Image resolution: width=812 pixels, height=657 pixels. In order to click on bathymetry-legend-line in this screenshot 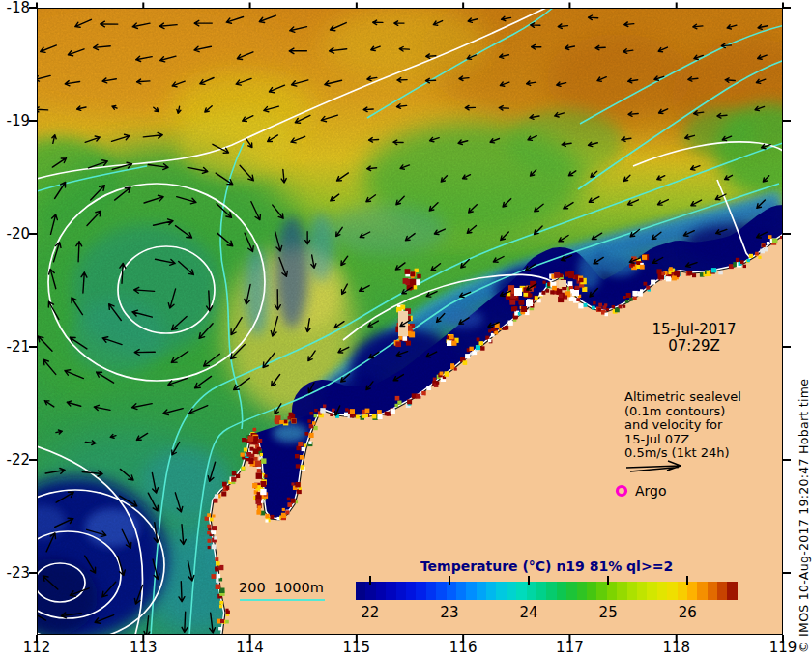, I will do `click(282, 600)`.